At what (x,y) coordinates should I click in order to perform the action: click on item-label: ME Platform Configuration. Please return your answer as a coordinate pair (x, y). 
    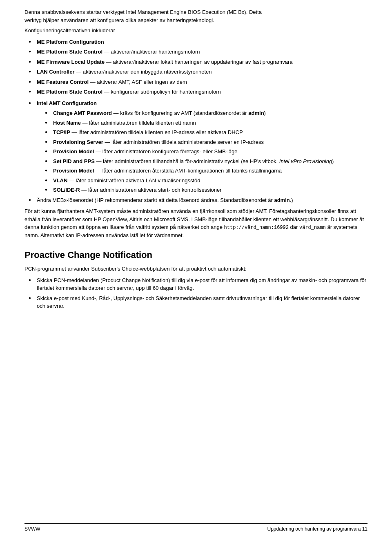
    Looking at the image, I should click on (70, 42).